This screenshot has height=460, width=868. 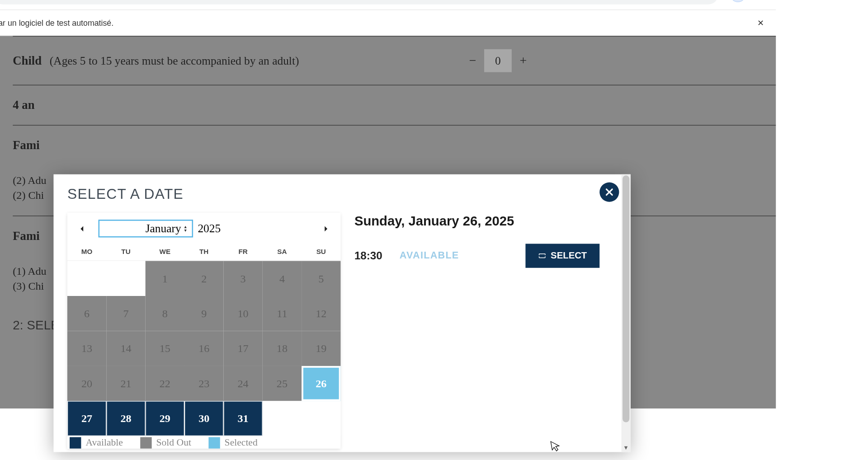 What do you see at coordinates (209, 229) in the screenshot?
I see `year-label: 2025` at bounding box center [209, 229].